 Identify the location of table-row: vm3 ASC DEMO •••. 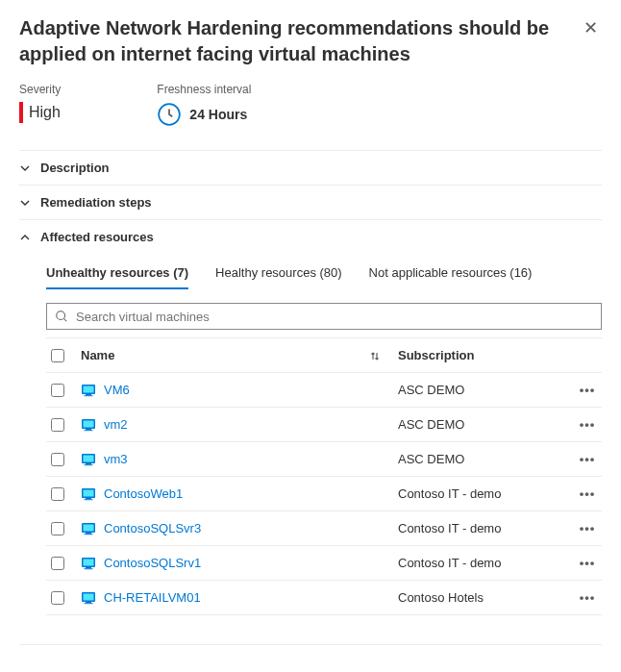
(324, 460).